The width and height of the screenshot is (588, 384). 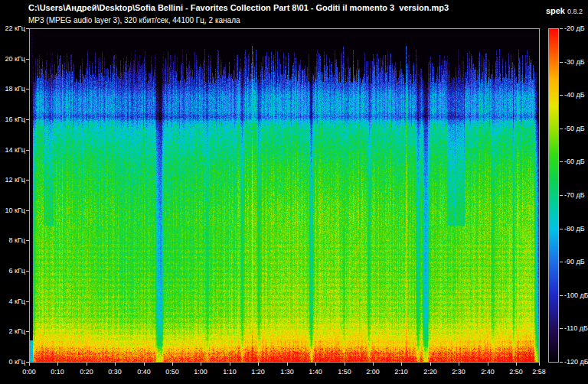 I want to click on time-tick-label: 0:50, so click(x=172, y=372).